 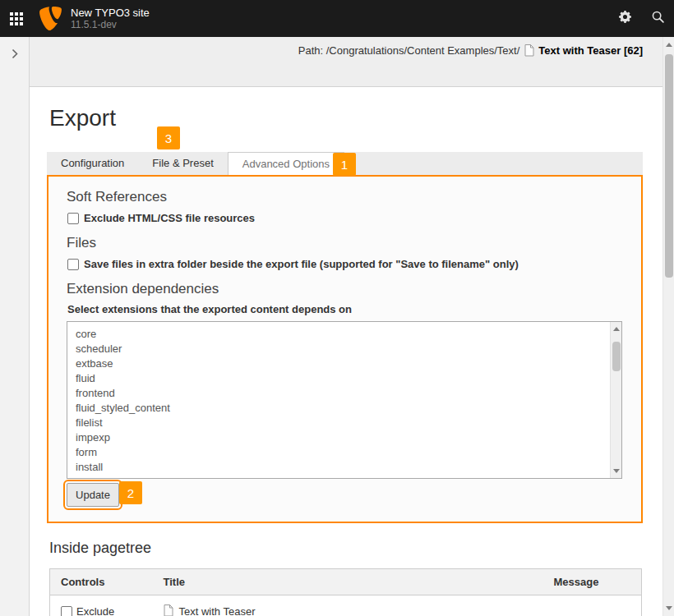 I want to click on annotation-marker-3: 3, so click(x=168, y=138).